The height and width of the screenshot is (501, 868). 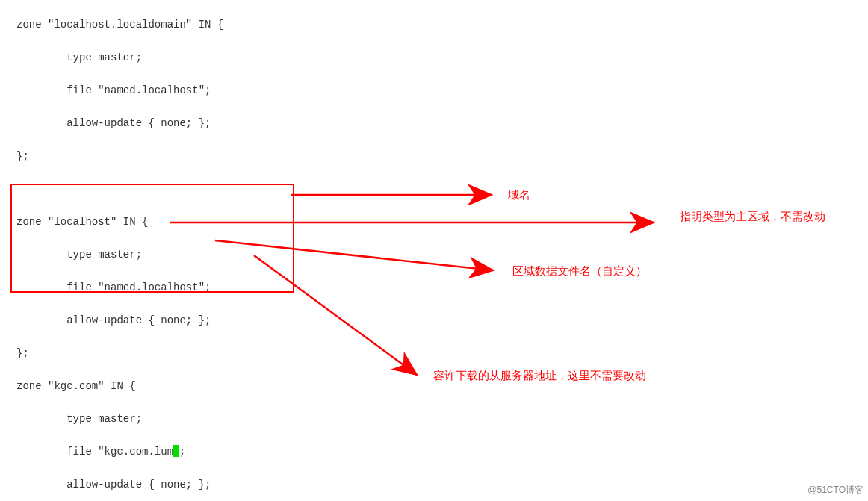 I want to click on annotation-allow-update: 容许下载的从服务器地址，这里不需要改动, so click(x=539, y=376).